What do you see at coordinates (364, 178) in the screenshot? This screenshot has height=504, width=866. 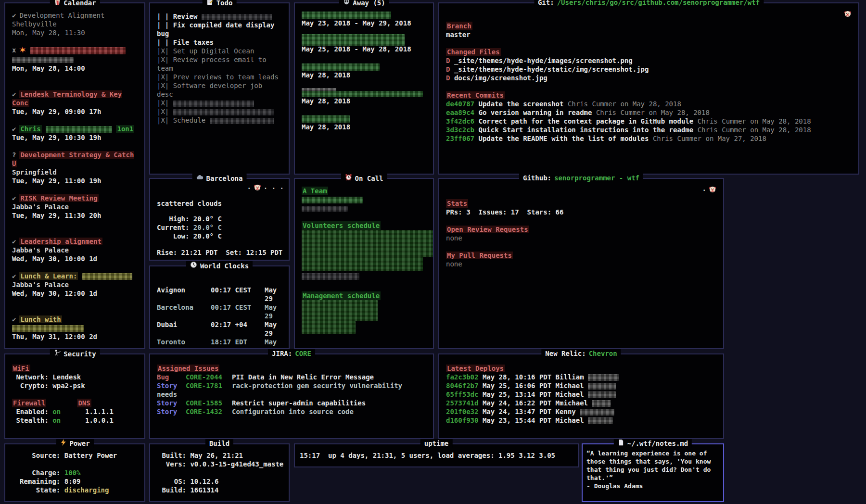 I see `oncall-panel-title: On Call` at bounding box center [364, 178].